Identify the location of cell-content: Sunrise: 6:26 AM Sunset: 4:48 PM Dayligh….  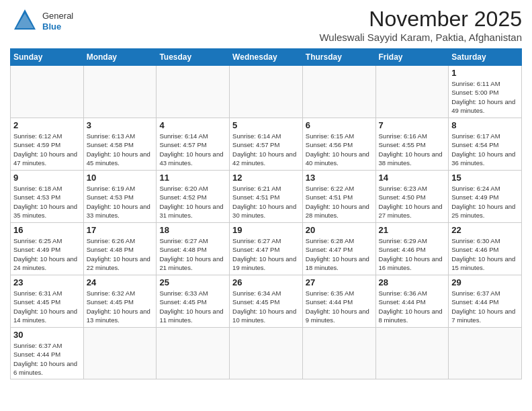
(120, 254).